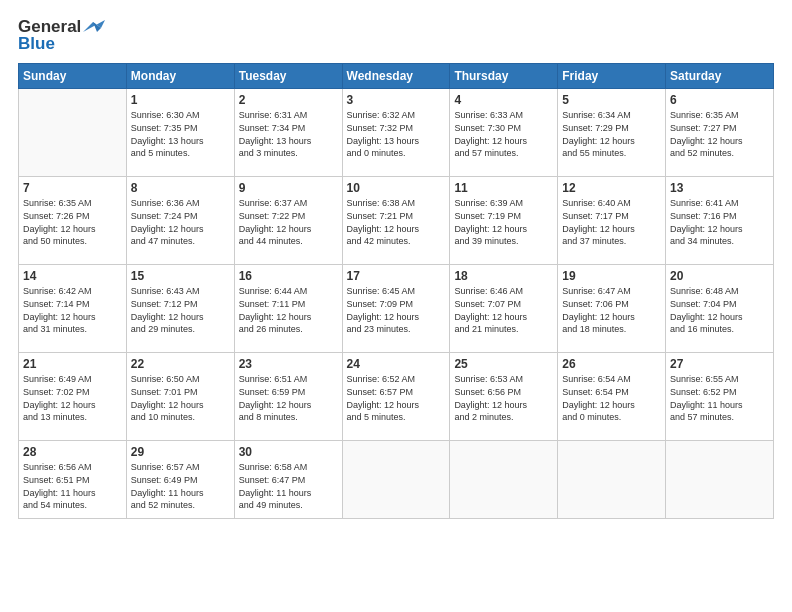 This screenshot has width=792, height=612. What do you see at coordinates (288, 221) in the screenshot?
I see `day-cell: 9Sunrise: 6:37 AM Sunset: 7:22 PM Daylig…` at bounding box center [288, 221].